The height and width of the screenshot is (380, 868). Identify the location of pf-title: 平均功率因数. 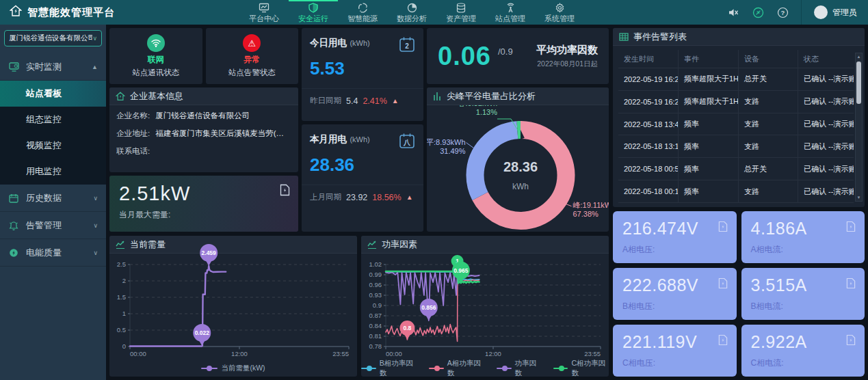
(567, 51).